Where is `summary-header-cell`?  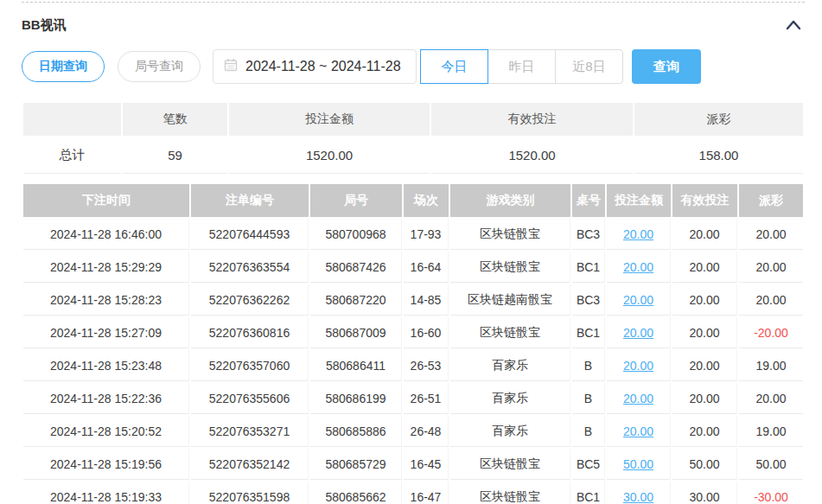
summary-header-cell is located at coordinates (73, 119).